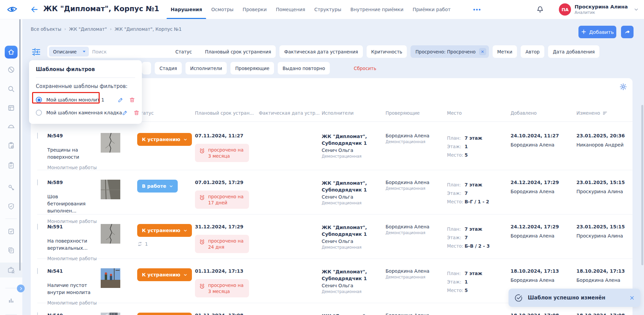  What do you see at coordinates (227, 314) in the screenshot?
I see `planned-date: 01.11.2024, 17:08` at bounding box center [227, 314].